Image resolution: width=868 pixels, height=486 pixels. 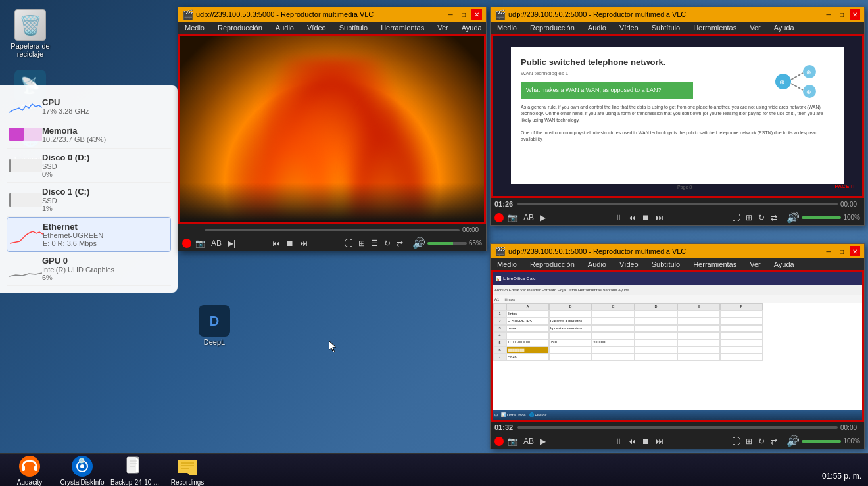 I want to click on audacity-icon, so click(x=30, y=466).